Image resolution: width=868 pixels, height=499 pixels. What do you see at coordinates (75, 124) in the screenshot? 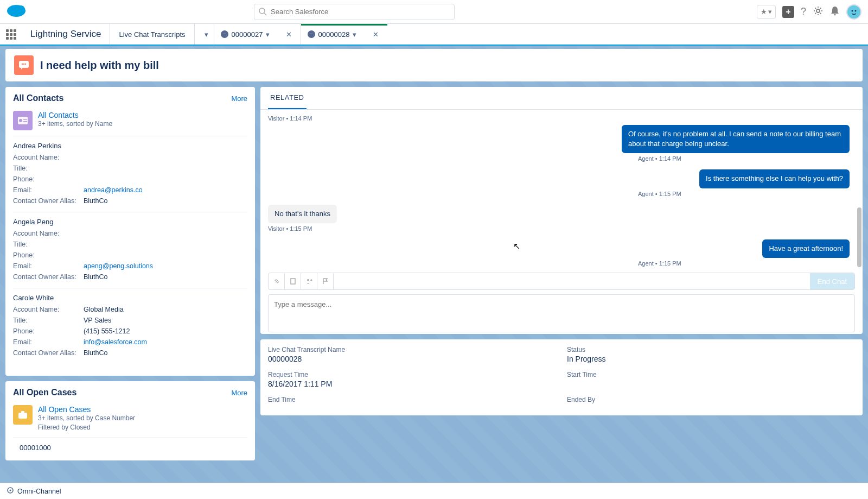
I see `contacts-listview-meta: 3+ items, sorted by Name` at bounding box center [75, 124].